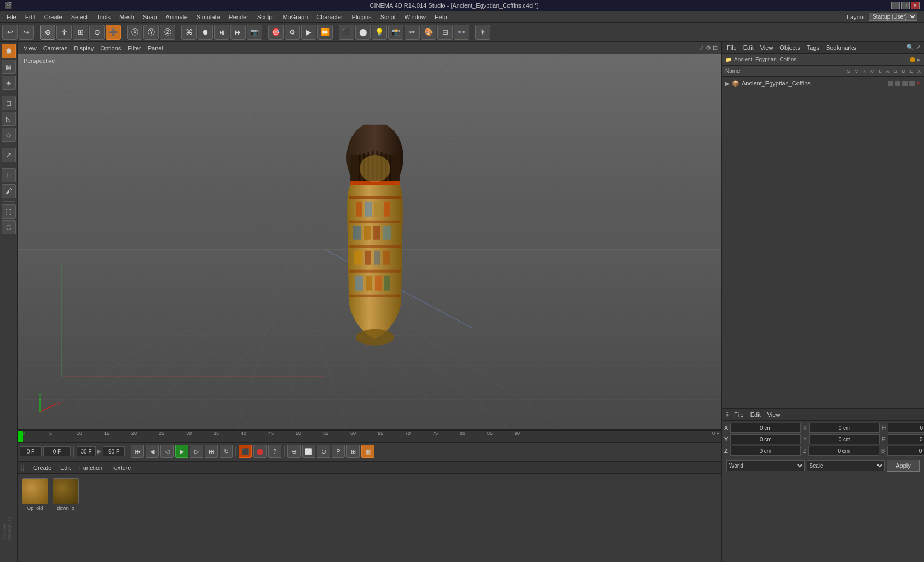 The image size is (924, 562). What do you see at coordinates (841, 48) in the screenshot?
I see `obj-menu-bookmarks: Bookmarks` at bounding box center [841, 48].